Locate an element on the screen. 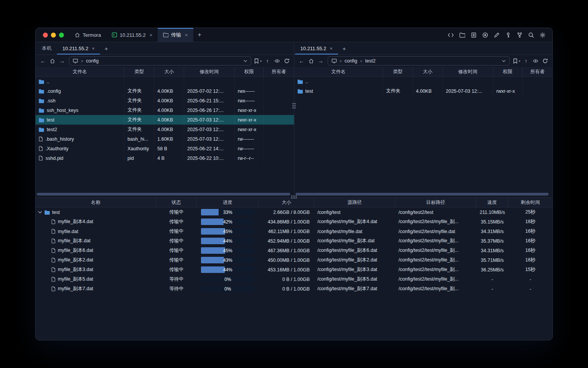 The image size is (588, 368). transfer-row: myfile_副本7.dat 等待中 0% 0 B / 1.00GB /conf… is located at coordinates (294, 289).